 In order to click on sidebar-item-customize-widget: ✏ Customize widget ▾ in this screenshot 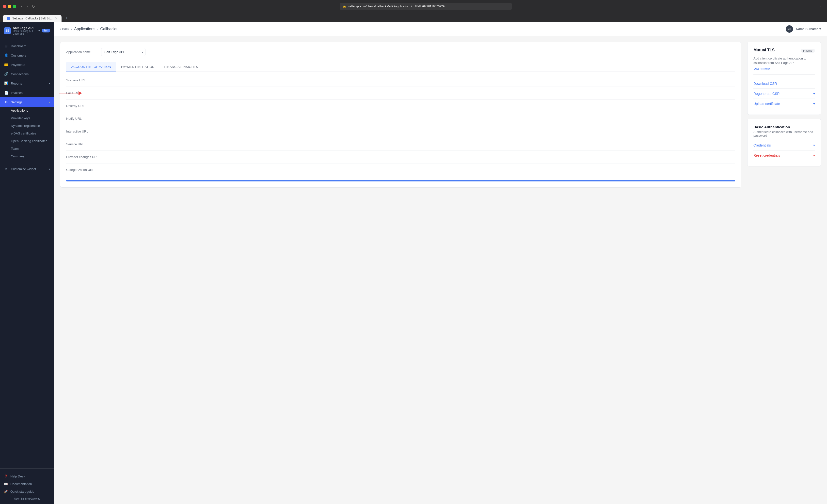, I will do `click(27, 169)`.